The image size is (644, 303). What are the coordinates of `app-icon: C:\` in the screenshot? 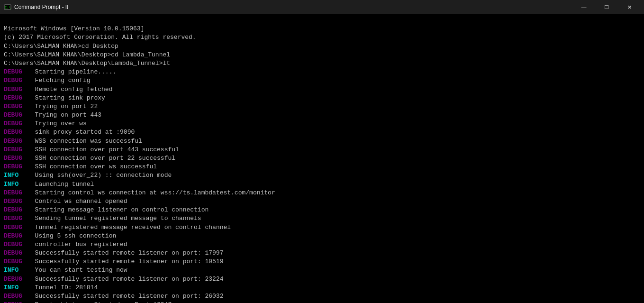 It's located at (8, 7).